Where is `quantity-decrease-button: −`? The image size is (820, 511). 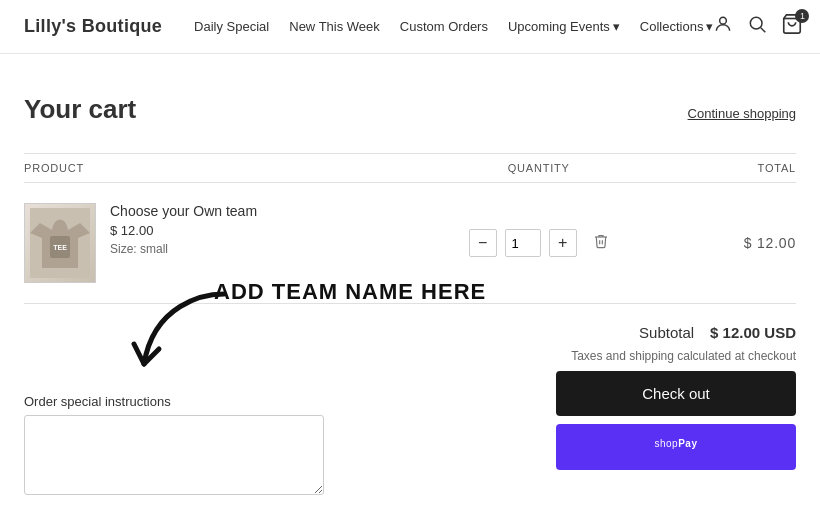
quantity-decrease-button: − is located at coordinates (483, 243).